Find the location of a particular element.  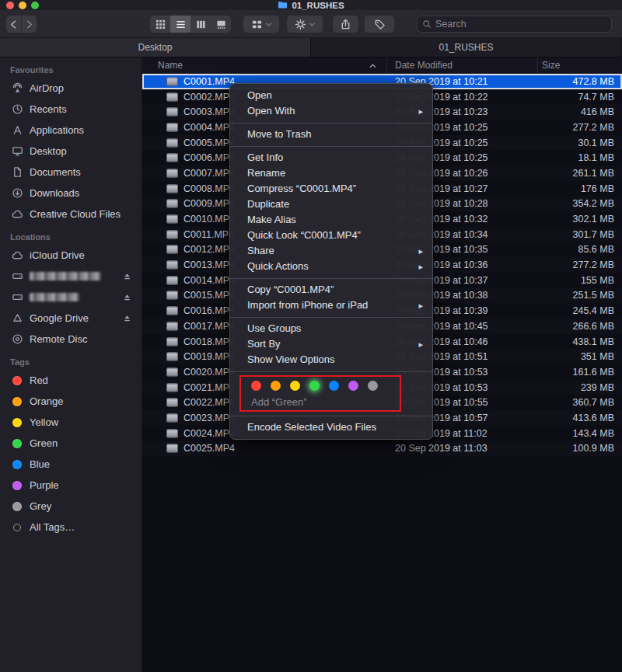

tab-01-rushes: 01_RUSHES is located at coordinates (466, 47).